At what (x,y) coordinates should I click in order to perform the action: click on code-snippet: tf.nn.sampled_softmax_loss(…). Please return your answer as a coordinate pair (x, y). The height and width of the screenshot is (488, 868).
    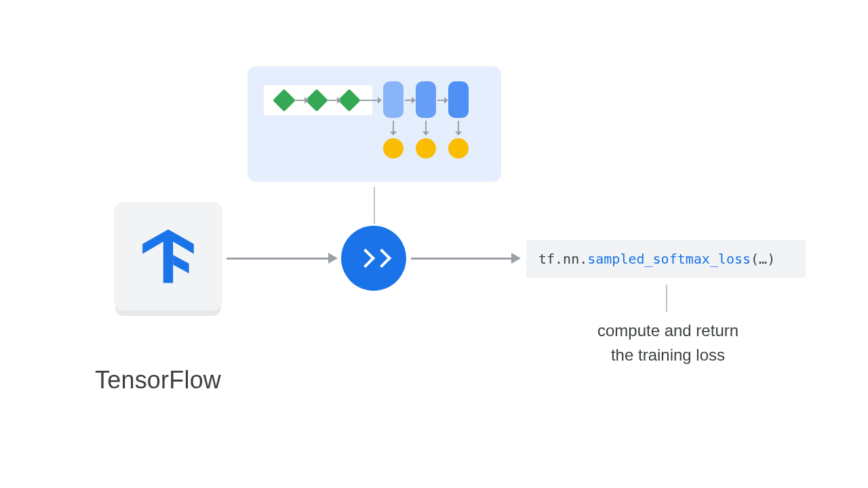
    Looking at the image, I should click on (666, 259).